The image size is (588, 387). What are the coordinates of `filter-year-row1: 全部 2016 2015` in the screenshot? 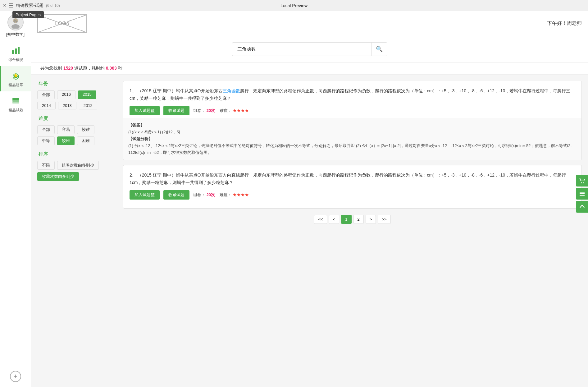 It's located at (78, 95).